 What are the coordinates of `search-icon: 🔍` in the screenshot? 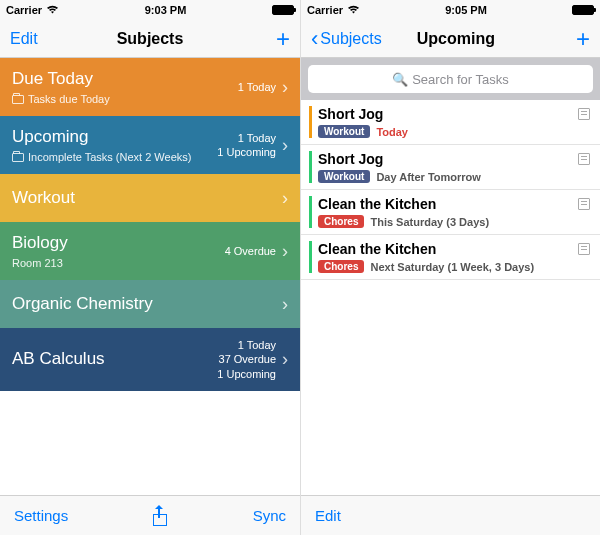 It's located at (400, 80).